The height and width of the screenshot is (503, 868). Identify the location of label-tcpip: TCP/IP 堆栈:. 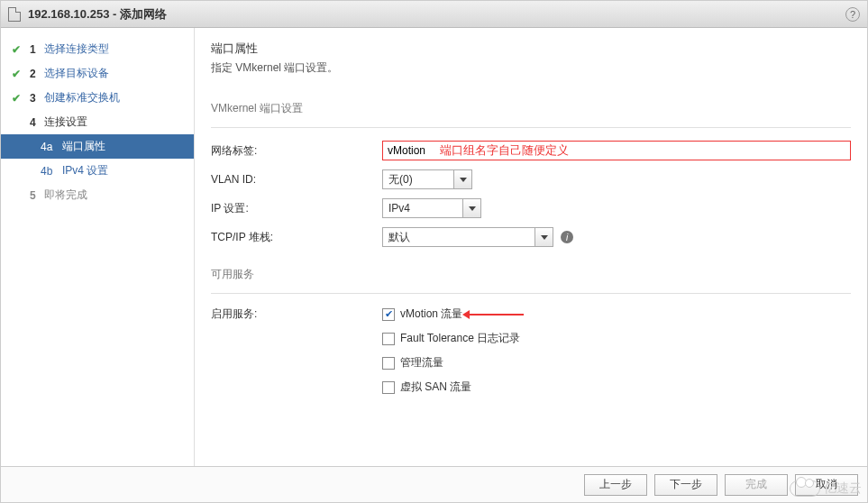
(297, 238).